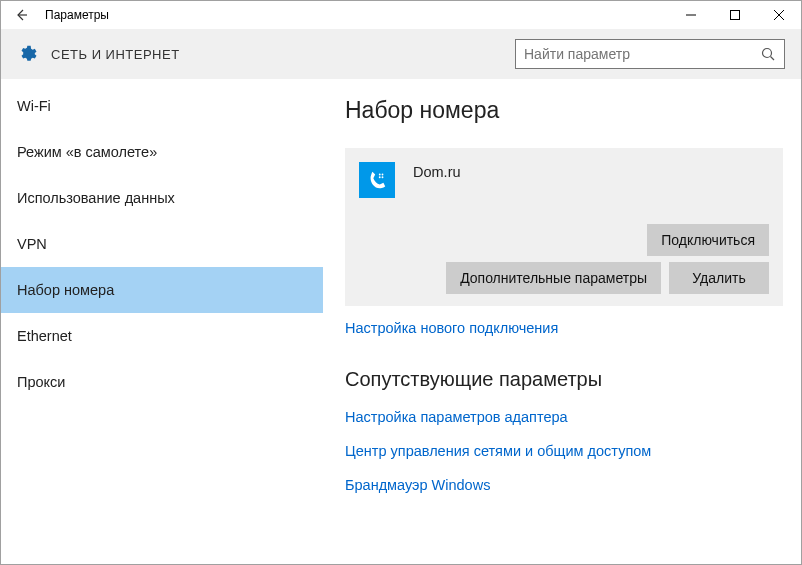  Describe the element at coordinates (719, 278) in the screenshot. I see `delete-button: Удалить` at that location.